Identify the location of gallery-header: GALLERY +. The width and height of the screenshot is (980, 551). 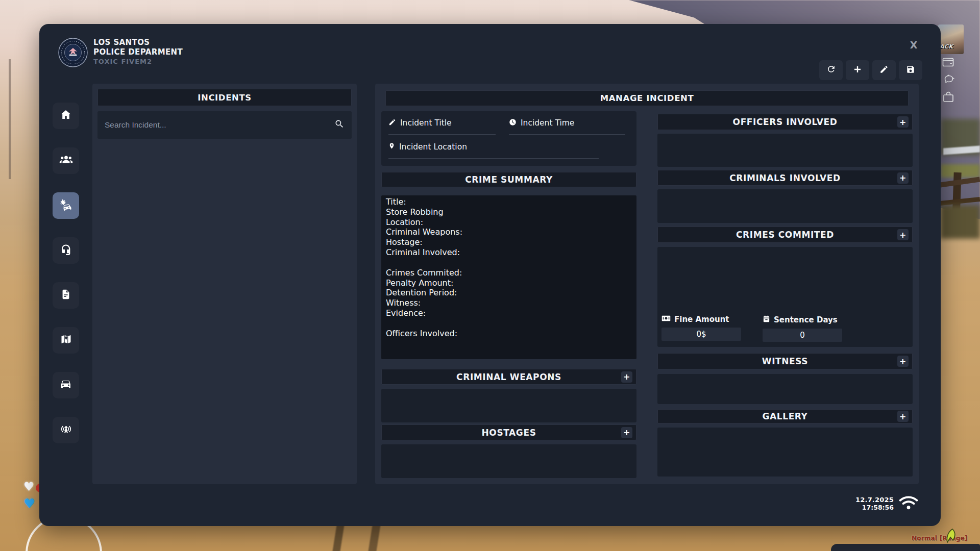
(785, 416).